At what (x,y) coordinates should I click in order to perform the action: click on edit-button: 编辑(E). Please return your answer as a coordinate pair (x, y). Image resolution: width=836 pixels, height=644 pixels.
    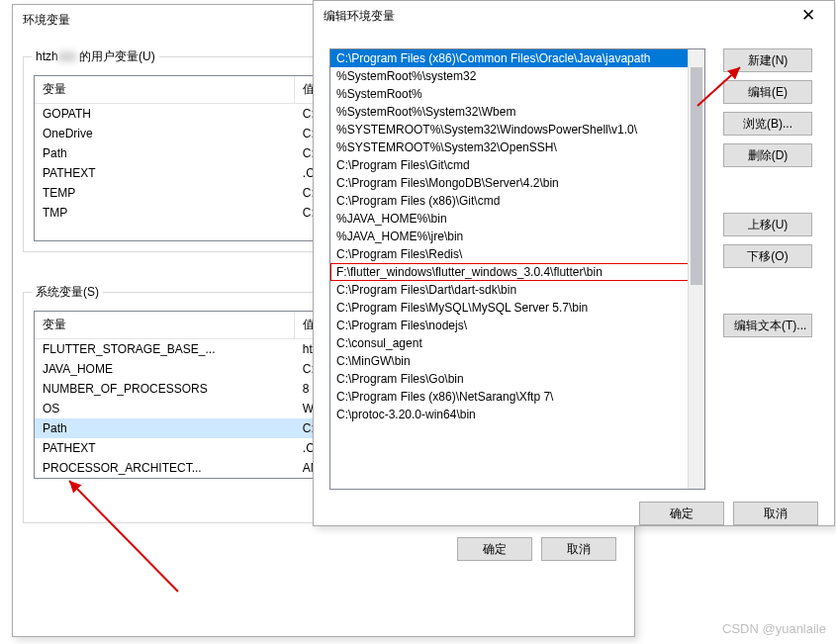
    Looking at the image, I should click on (768, 92).